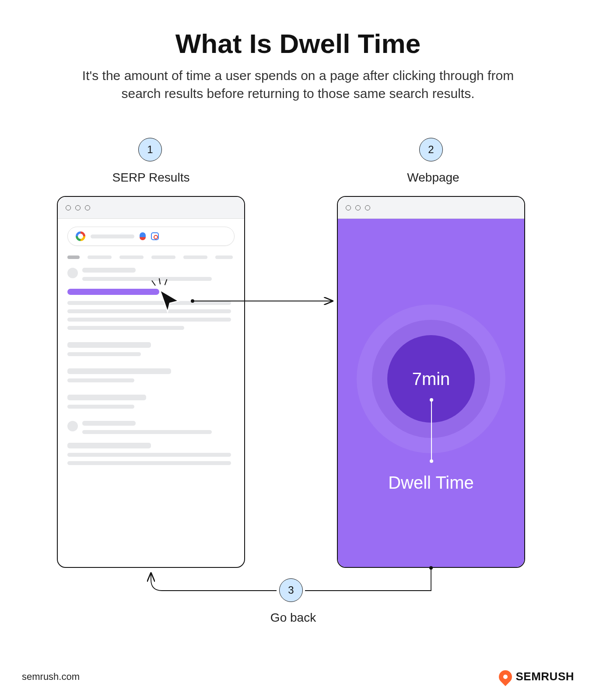  What do you see at coordinates (545, 676) in the screenshot?
I see `semrush-brand-text: SEMRUSH` at bounding box center [545, 676].